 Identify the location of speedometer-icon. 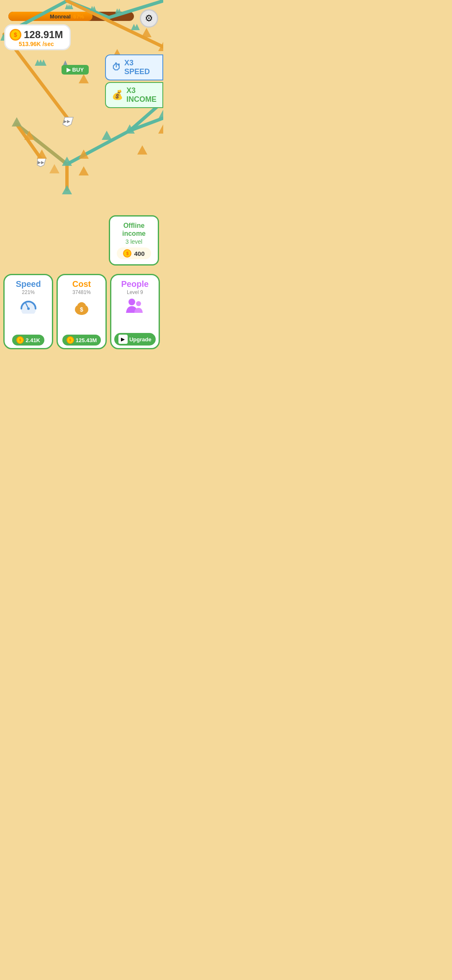
(28, 307).